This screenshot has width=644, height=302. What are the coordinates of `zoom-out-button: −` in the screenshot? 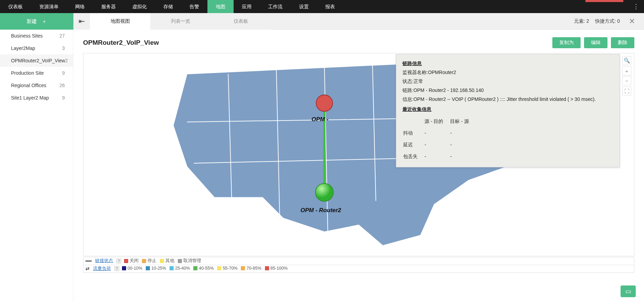 It's located at (627, 81).